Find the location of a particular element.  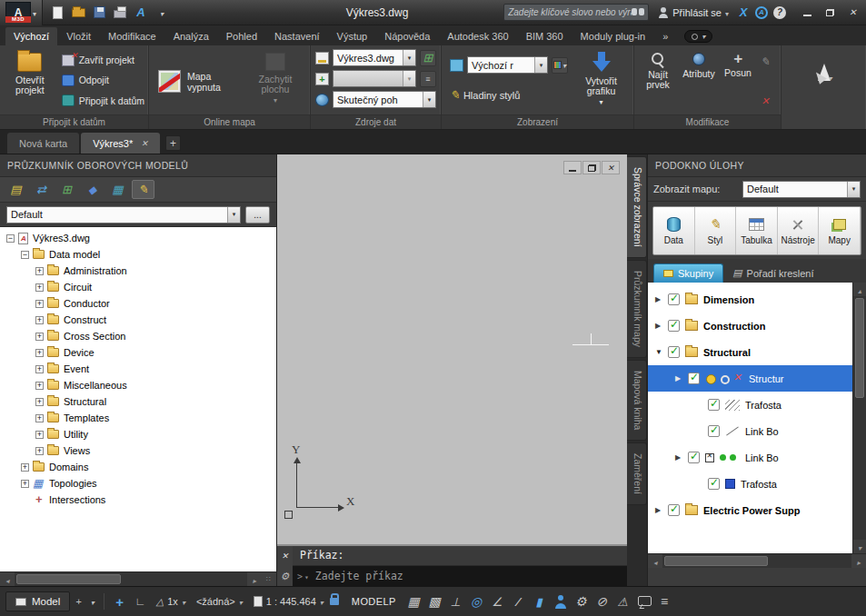

browse-button: ... is located at coordinates (258, 214).